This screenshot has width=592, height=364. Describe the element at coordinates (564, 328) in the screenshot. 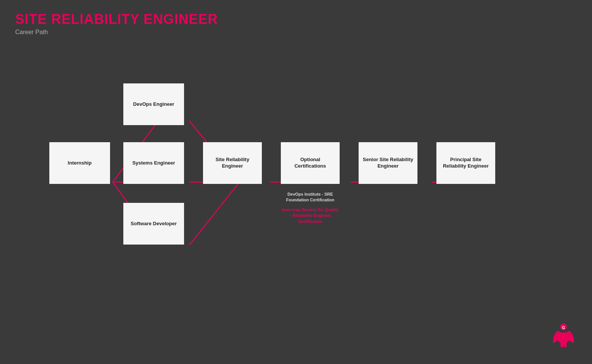

I see `svg-text: G` at that location.